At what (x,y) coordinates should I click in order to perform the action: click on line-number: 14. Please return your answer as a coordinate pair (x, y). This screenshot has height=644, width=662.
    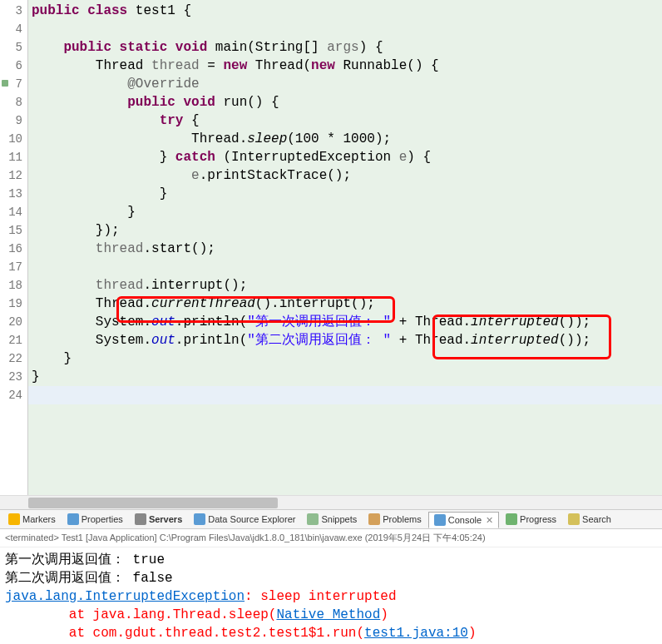
    Looking at the image, I should click on (13, 212).